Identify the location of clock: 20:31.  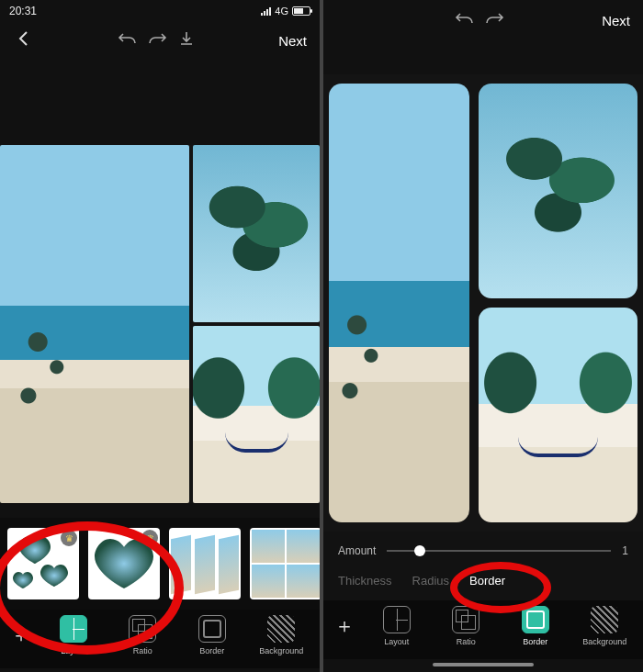
(23, 11).